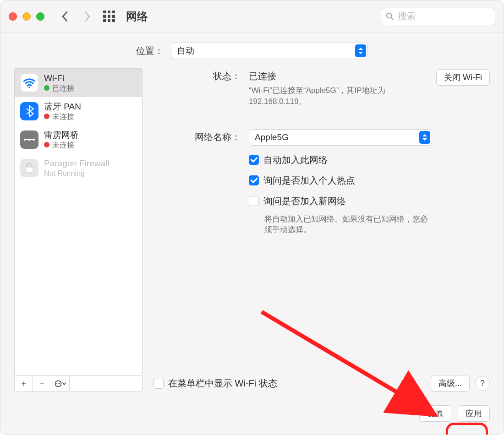 Image resolution: width=504 pixels, height=435 pixels. I want to click on service-name: Paragon Firewall, so click(77, 164).